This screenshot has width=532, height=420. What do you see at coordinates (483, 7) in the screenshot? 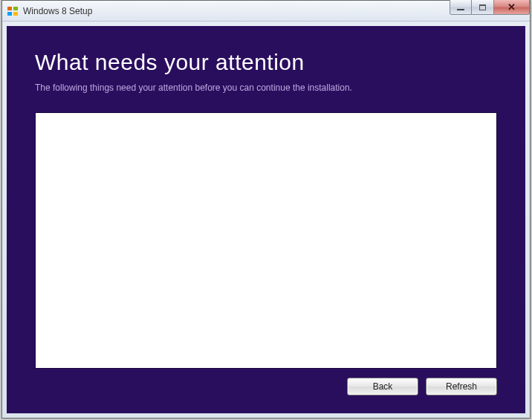
I see `maximize-button` at bounding box center [483, 7].